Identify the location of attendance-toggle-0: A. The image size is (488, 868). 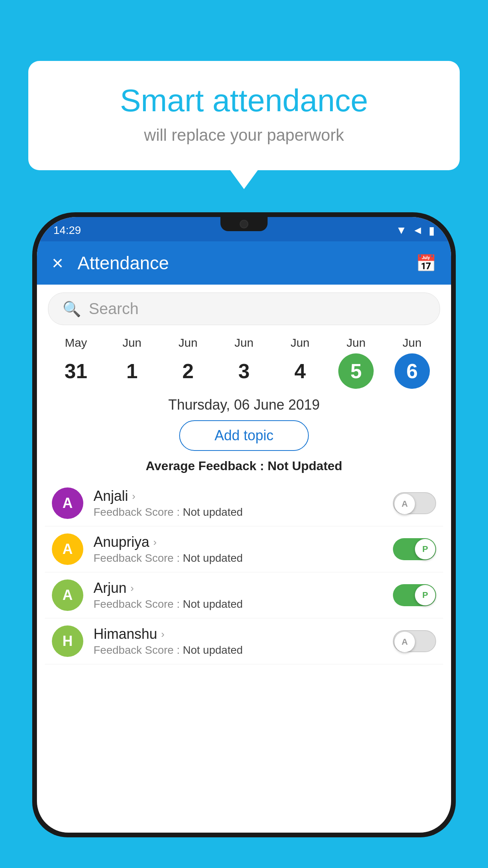
(415, 503).